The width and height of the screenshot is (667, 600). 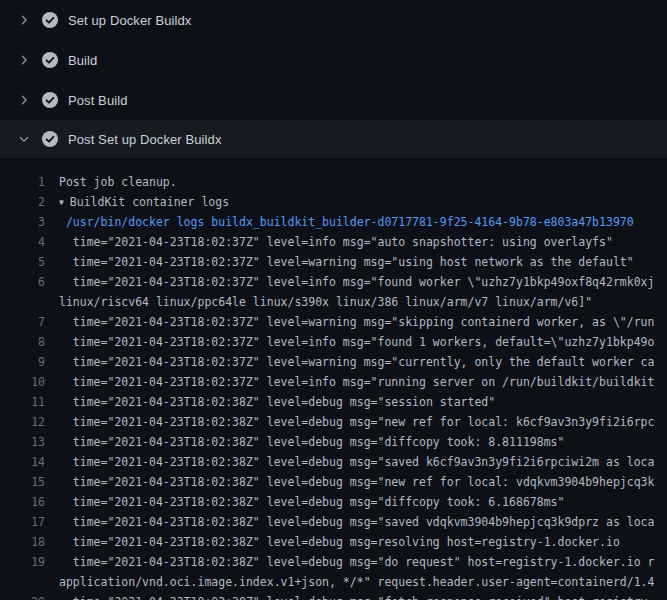 I want to click on step-row-set-up-docker-buildx: Set up Docker Buildx, so click(x=334, y=20).